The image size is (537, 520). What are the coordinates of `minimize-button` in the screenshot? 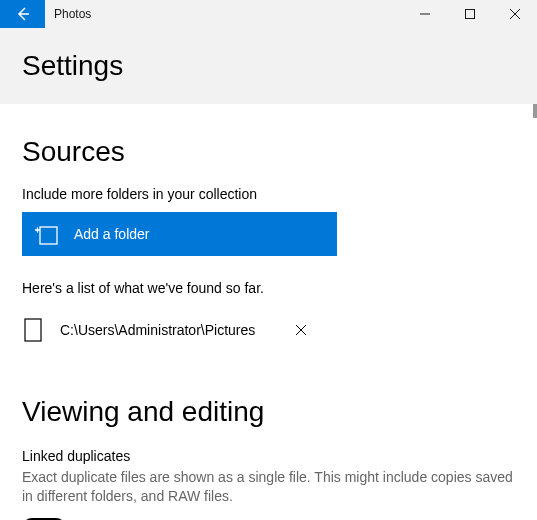 It's located at (424, 14).